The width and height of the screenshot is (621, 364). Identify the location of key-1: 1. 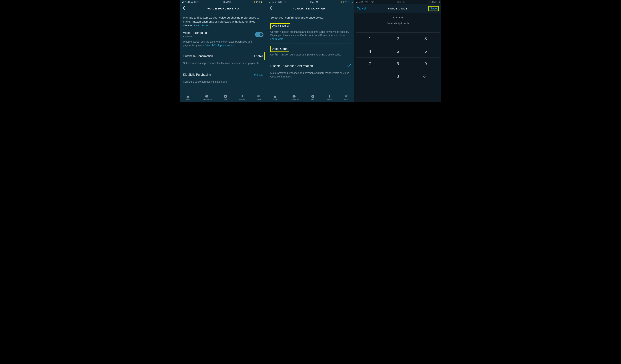
(370, 39).